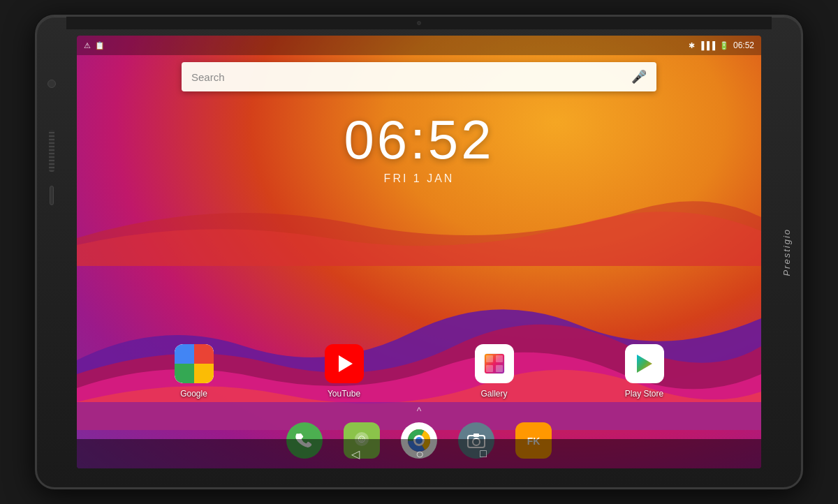  I want to click on status-left: ⚠ 📋, so click(94, 46).